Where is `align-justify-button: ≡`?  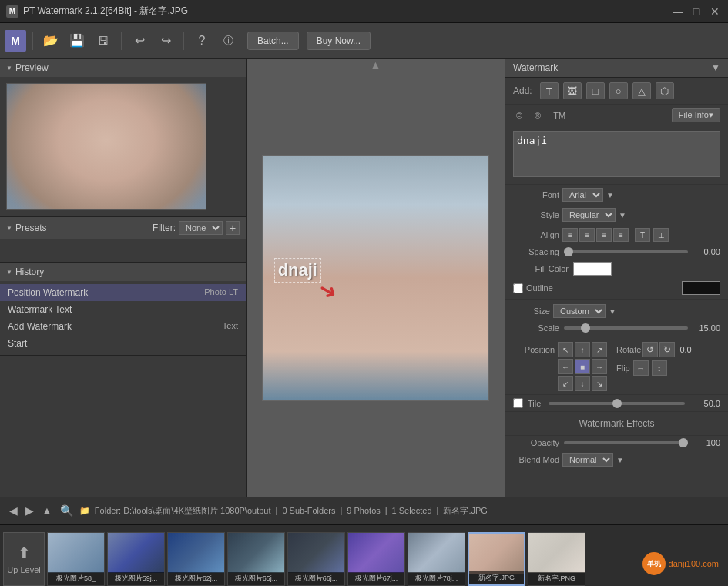
align-justify-button: ≡ is located at coordinates (621, 235).